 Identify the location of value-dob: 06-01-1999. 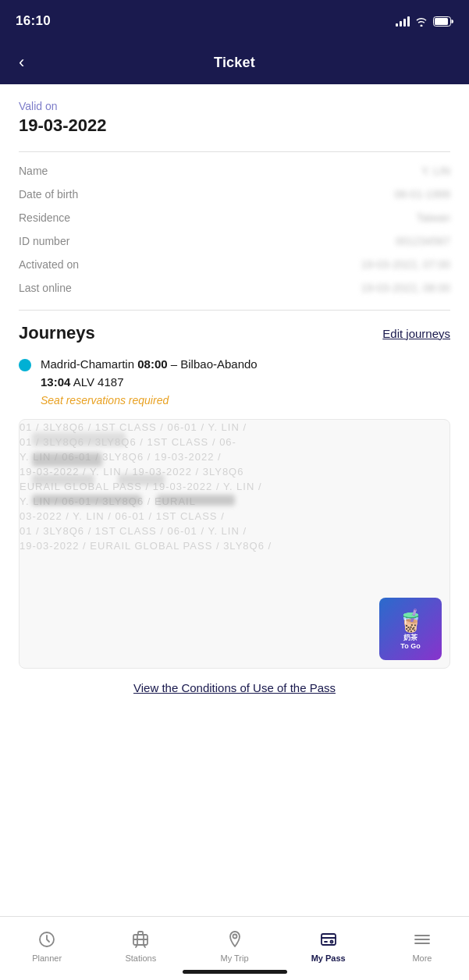
(343, 194).